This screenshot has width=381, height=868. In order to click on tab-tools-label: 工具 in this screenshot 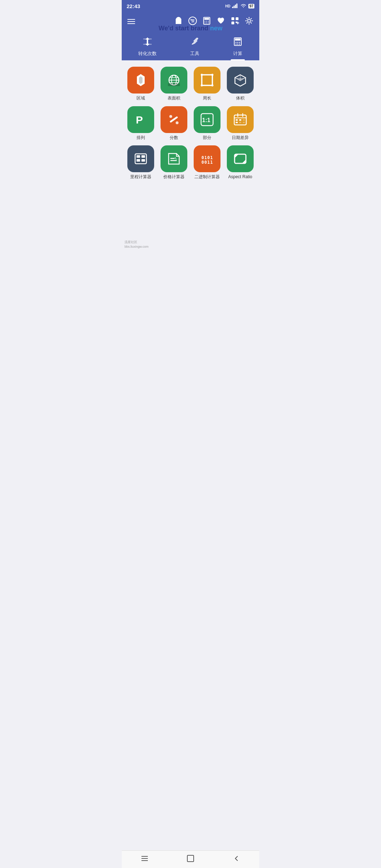, I will do `click(195, 54)`.